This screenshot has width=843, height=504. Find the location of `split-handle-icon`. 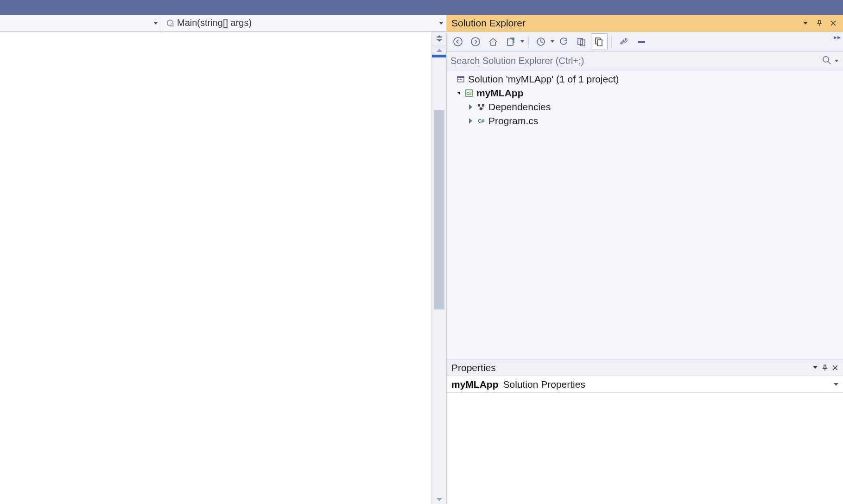

split-handle-icon is located at coordinates (439, 38).